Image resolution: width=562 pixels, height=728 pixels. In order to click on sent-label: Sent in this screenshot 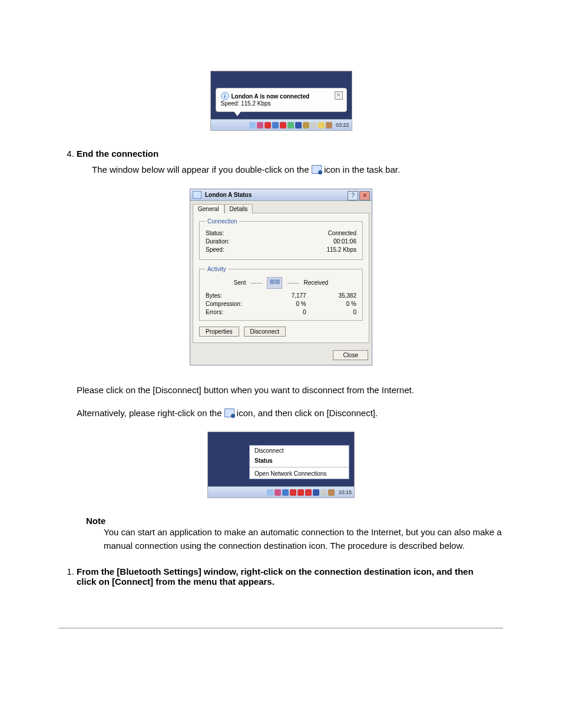, I will do `click(240, 283)`.